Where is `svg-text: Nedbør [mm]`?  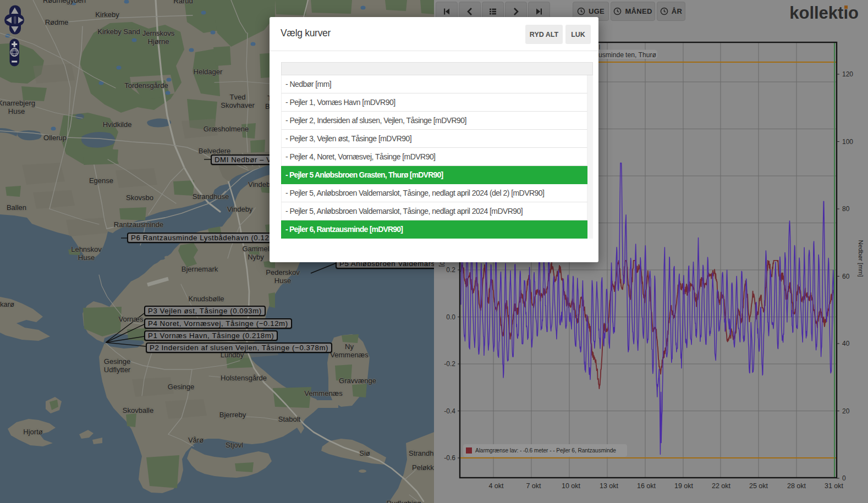
svg-text: Nedbør [mm] is located at coordinates (861, 258).